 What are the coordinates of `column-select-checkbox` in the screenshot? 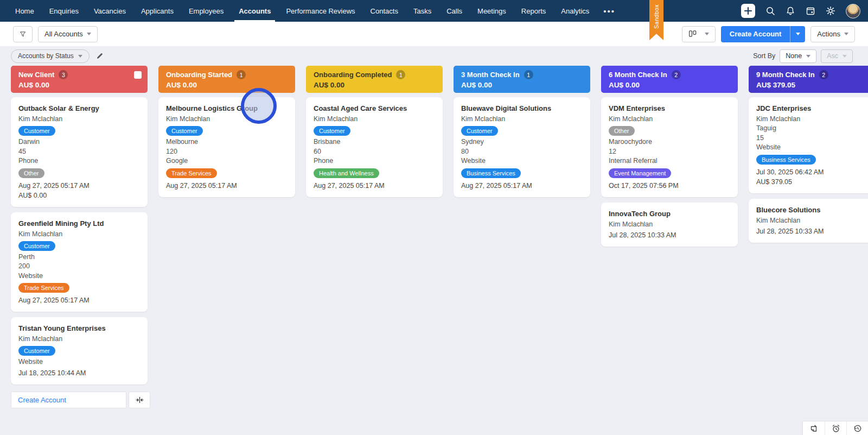 It's located at (138, 75).